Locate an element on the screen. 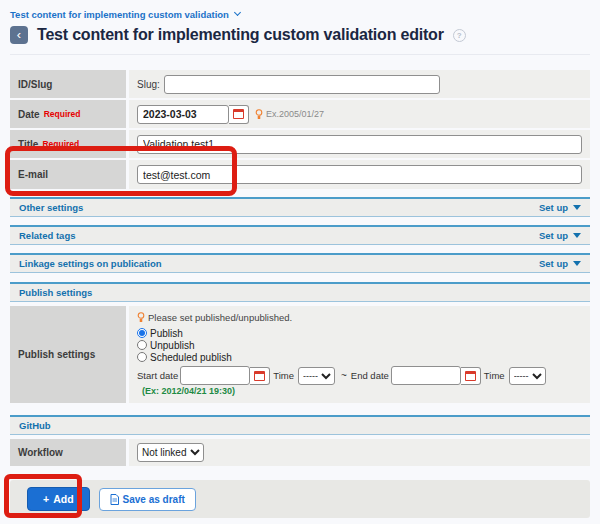 Image resolution: width=600 pixels, height=524 pixels. title-input is located at coordinates (360, 144).